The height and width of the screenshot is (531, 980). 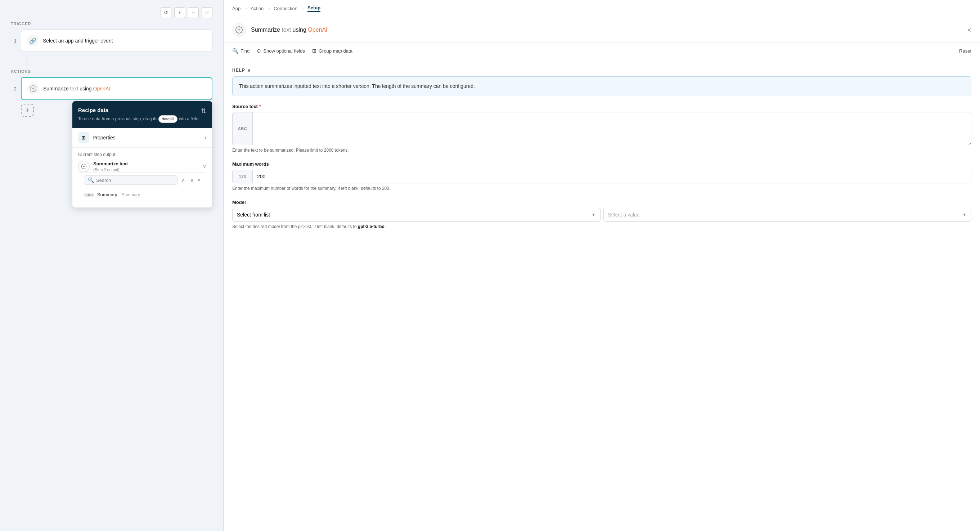 I want to click on source-text-wrap: ABC, so click(x=602, y=129).